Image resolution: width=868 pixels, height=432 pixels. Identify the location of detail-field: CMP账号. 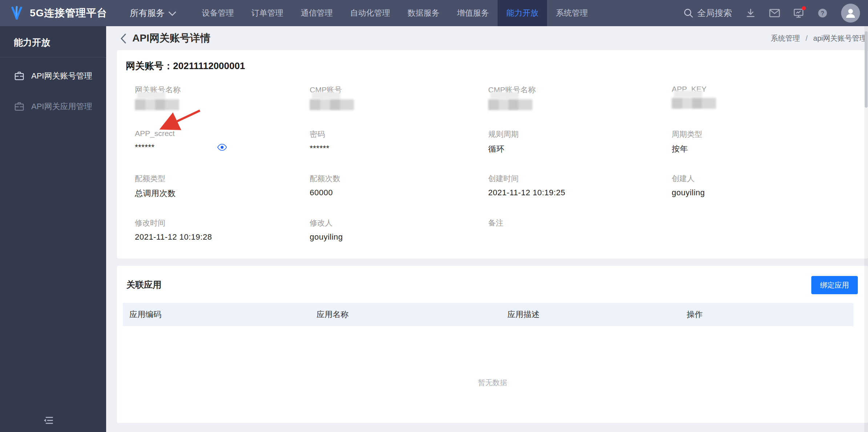
(399, 107).